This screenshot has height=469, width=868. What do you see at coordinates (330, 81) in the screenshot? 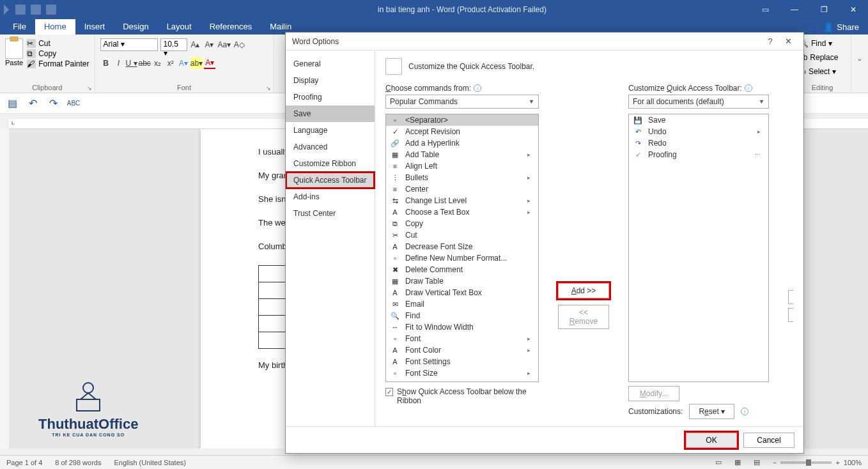
I see `nav-display: Display` at bounding box center [330, 81].